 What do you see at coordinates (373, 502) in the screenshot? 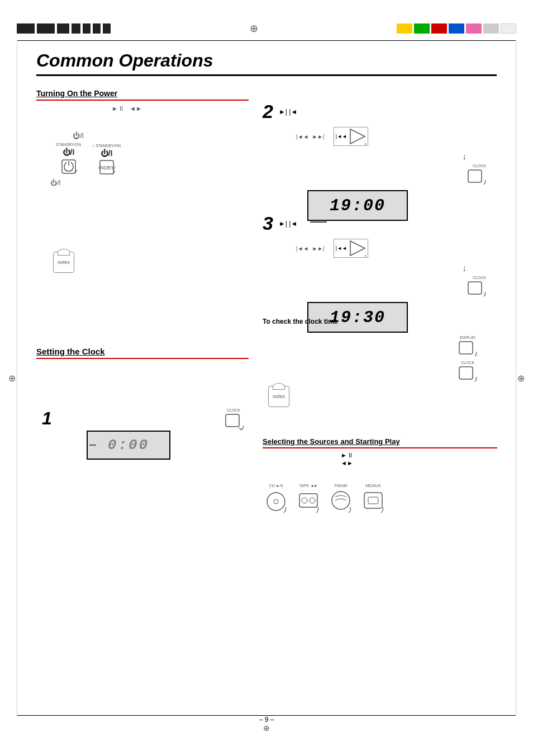
I see `md-aux-icon` at bounding box center [373, 502].